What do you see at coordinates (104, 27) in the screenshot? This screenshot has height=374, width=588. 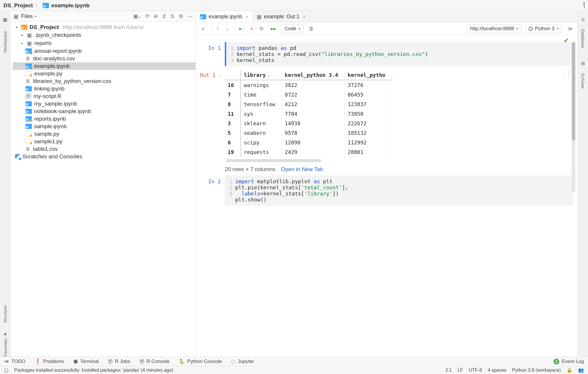 I see `tree-root: ▾ DS_Project http://localhost:8888 from …` at bounding box center [104, 27].